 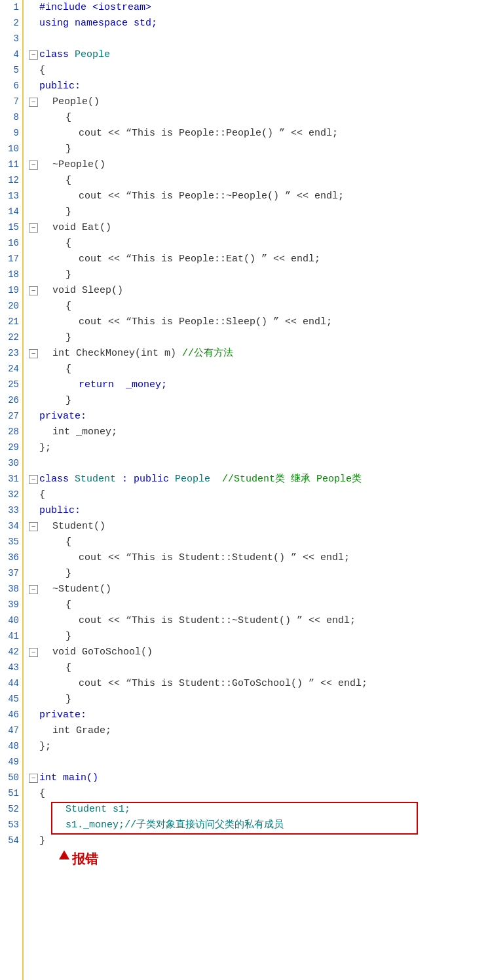 What do you see at coordinates (9, 401) in the screenshot?
I see `line-number: 26` at bounding box center [9, 401].